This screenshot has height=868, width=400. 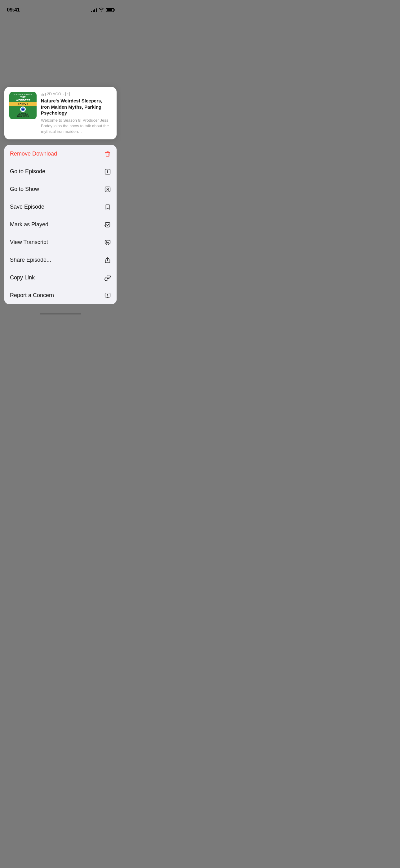 What do you see at coordinates (76, 113) in the screenshot?
I see `episode-info: 2D AGO · E Nature's Weirdest Sleepers, I…` at bounding box center [76, 113].